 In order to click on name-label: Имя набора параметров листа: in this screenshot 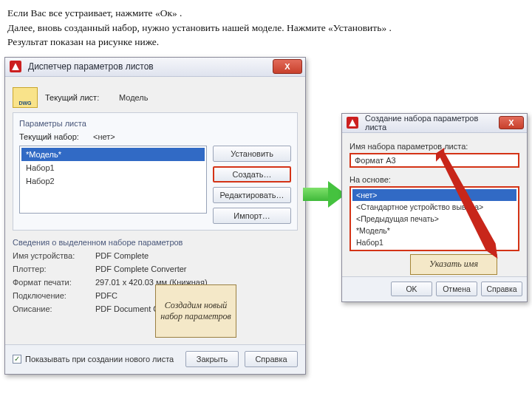, I will do `click(434, 146)`.